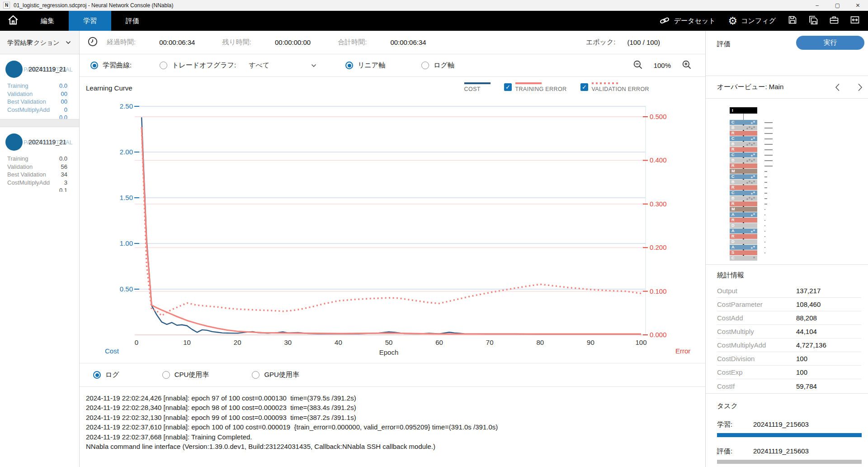  I want to click on tradeoff-radio-circle, so click(164, 65).